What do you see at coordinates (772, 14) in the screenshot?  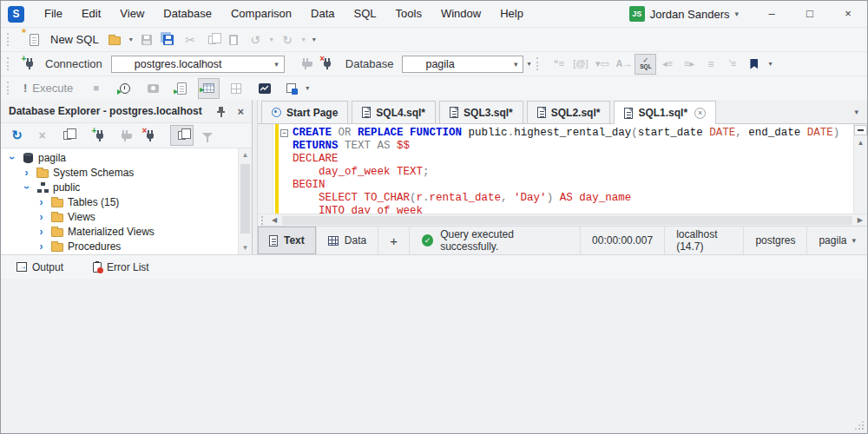 I see `minimize-button: –` at bounding box center [772, 14].